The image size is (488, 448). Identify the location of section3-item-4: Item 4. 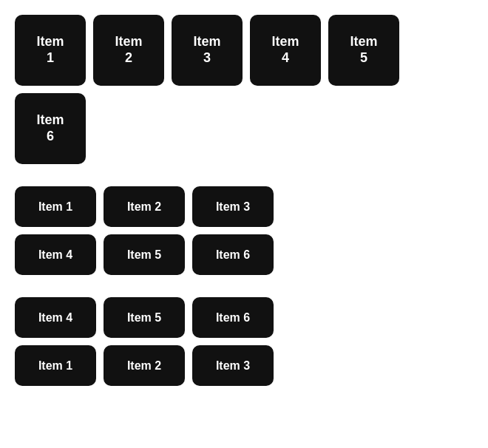
(55, 318).